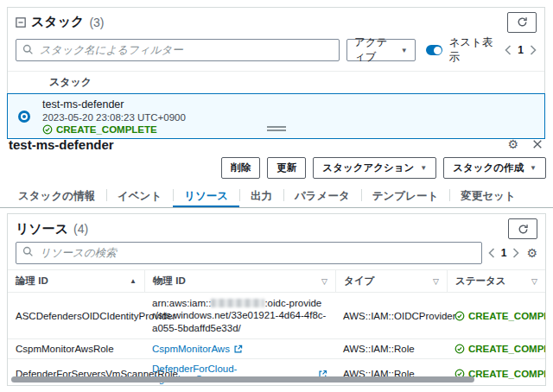 Image resolution: width=553 pixels, height=392 pixels. Describe the element at coordinates (81, 229) in the screenshot. I see `resources-count: (4)` at that location.